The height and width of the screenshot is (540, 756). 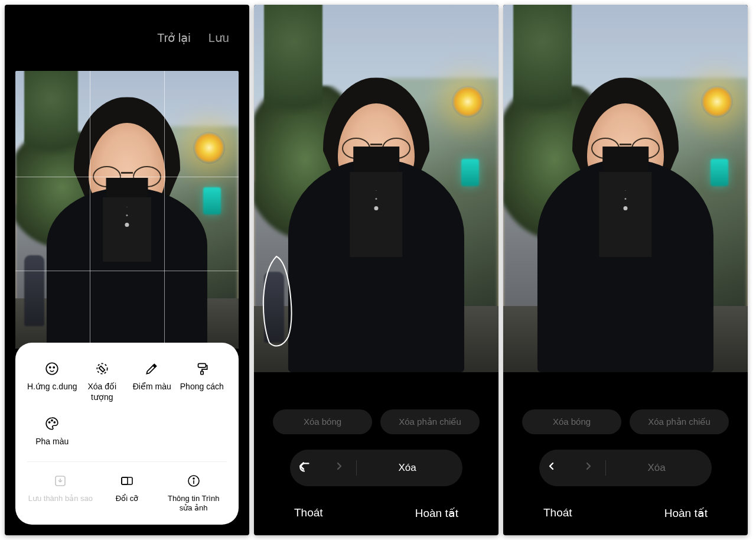 What do you see at coordinates (127, 38) in the screenshot?
I see `top-bar: Trở lại Lưu` at bounding box center [127, 38].